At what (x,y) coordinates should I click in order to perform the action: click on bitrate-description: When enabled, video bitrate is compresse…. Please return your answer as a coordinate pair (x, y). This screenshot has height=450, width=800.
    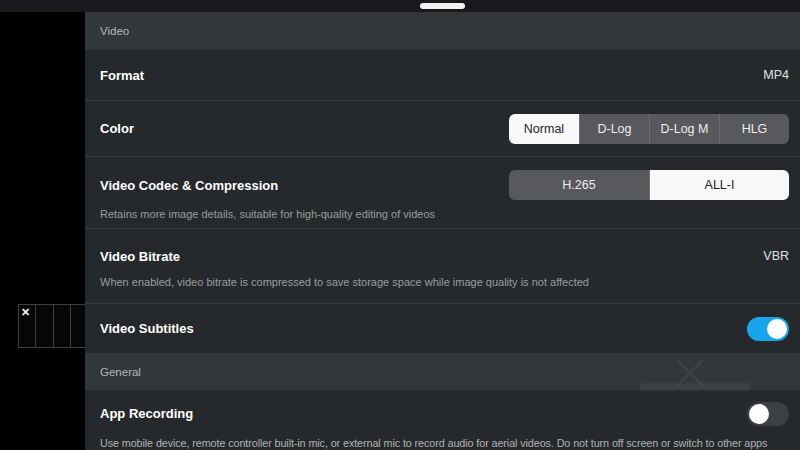
    Looking at the image, I should click on (442, 282).